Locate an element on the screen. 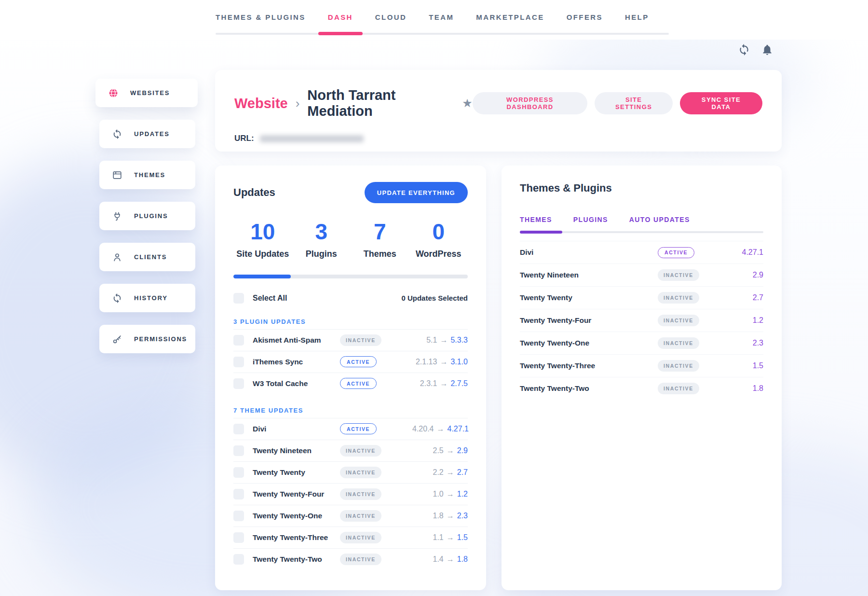  sidebar-item-label: PLUGINS is located at coordinates (151, 216).